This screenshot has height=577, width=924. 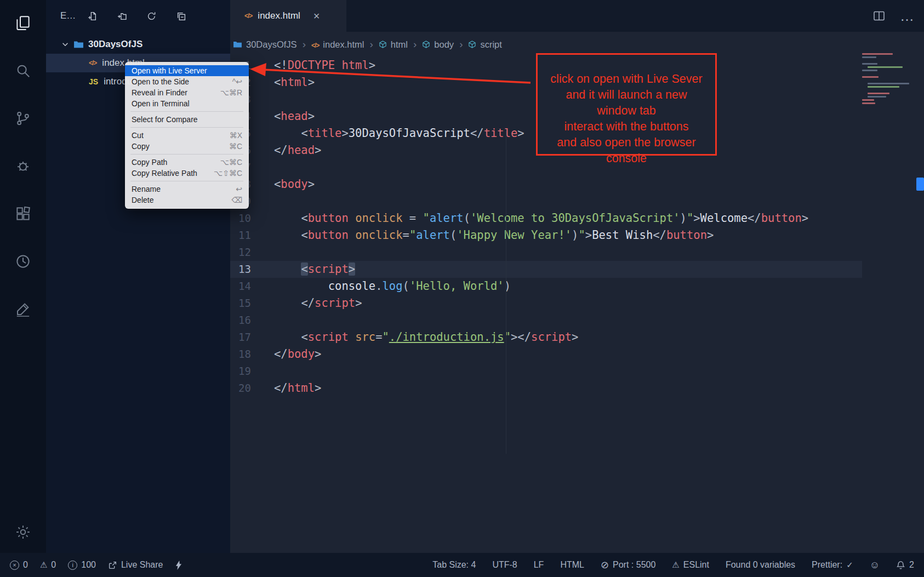 I want to click on split-editor-icon, so click(x=879, y=16).